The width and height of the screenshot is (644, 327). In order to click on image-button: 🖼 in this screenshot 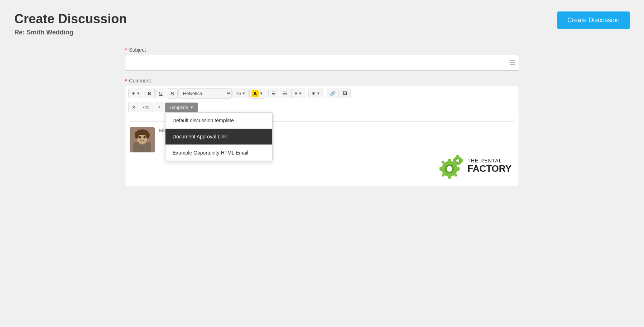, I will do `click(345, 93)`.